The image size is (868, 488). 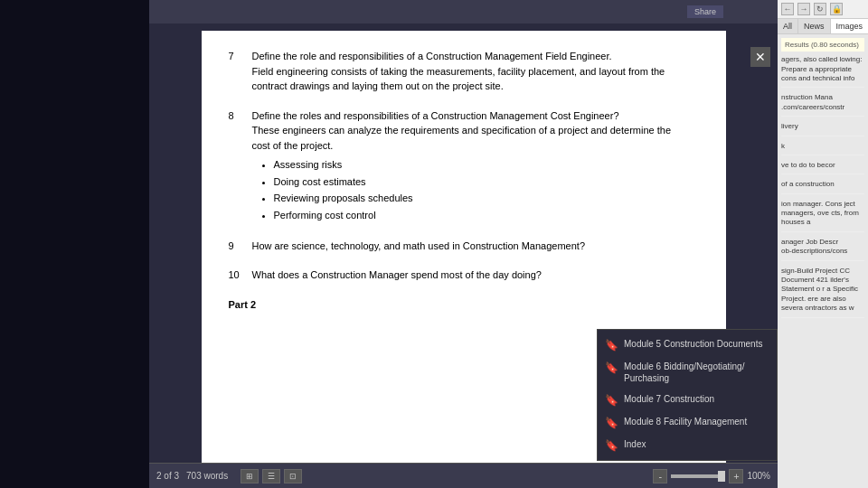 I want to click on doc-toolbar: 2 of 3 703 words ⊞ ☰ ⊡ - + 100%, so click(x=463, y=475).